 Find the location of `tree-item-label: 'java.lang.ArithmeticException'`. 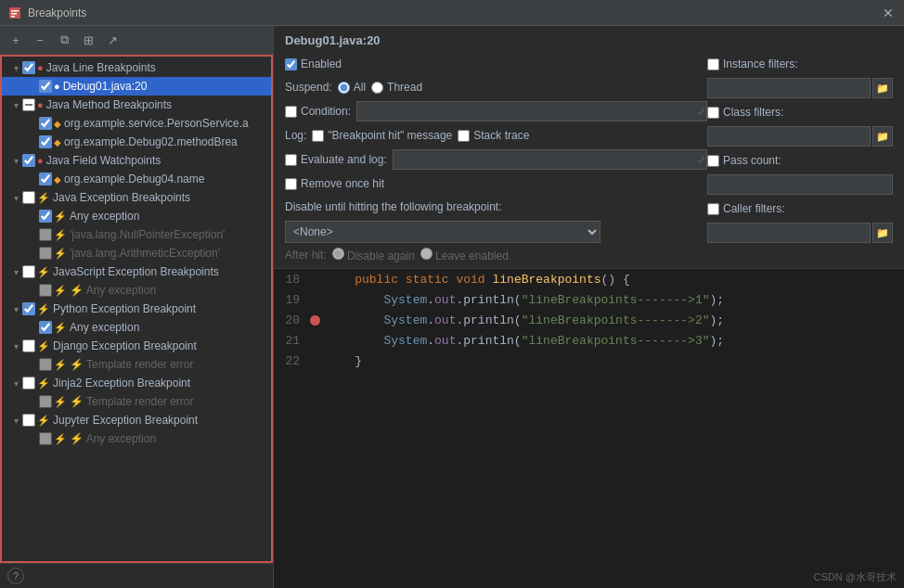

tree-item-label: 'java.lang.ArithmeticException' is located at coordinates (145, 253).